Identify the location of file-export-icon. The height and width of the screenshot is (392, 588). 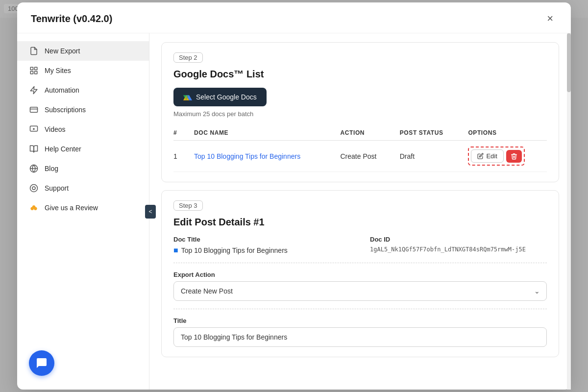
(34, 51).